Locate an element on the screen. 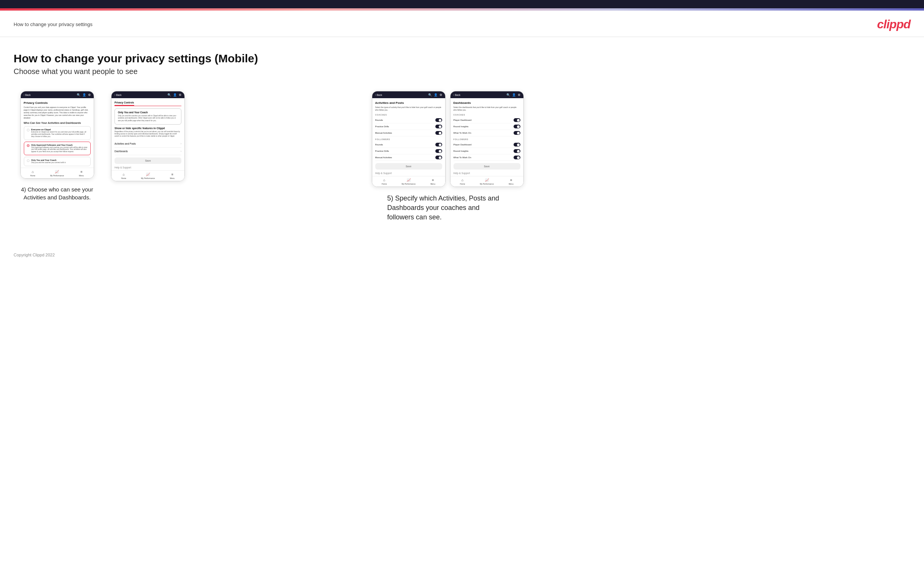 Image resolution: width=924 pixels, height=577 pixels. phone-content-3: Activities and Posts Select the types of… is located at coordinates (409, 137).